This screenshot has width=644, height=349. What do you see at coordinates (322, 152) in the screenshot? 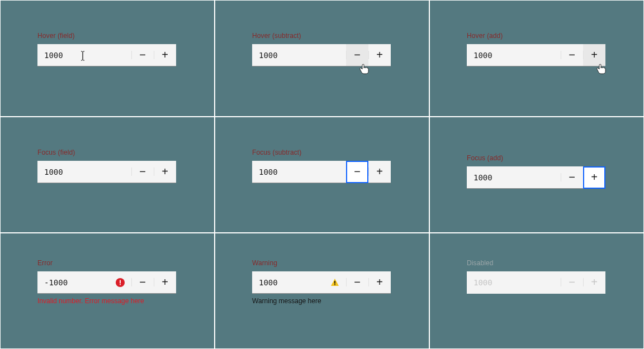
I see `state-label: Focus (subtract)` at bounding box center [322, 152].